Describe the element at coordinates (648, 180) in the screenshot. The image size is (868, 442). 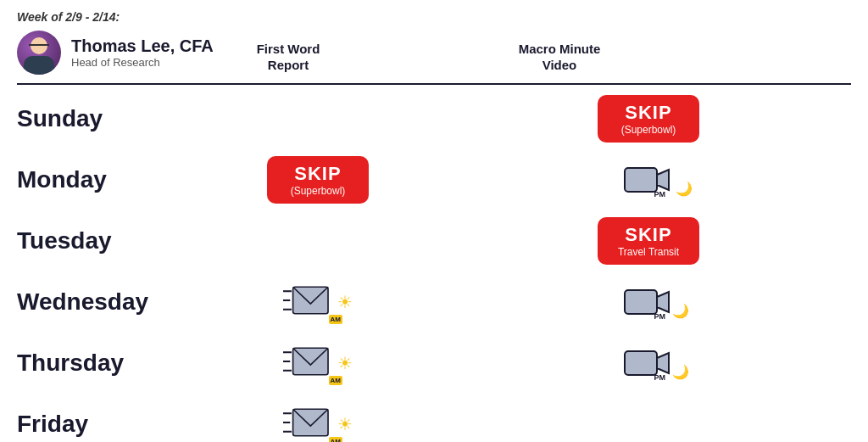
I see `camera-svg-monday` at that location.